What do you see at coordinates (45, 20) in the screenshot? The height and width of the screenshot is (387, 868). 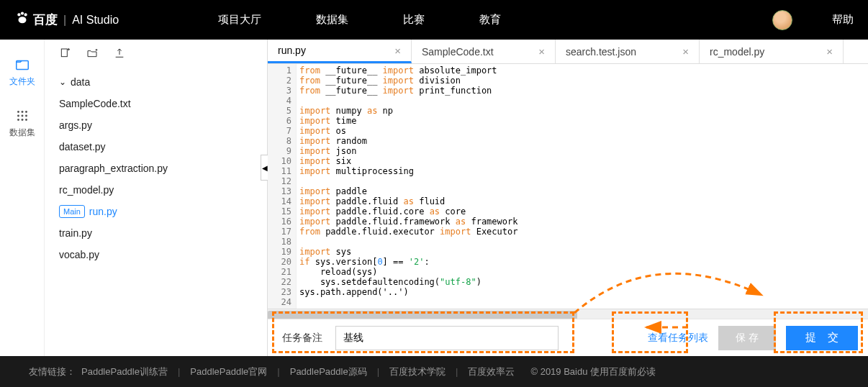 I see `baidu-text: 百度` at bounding box center [45, 20].